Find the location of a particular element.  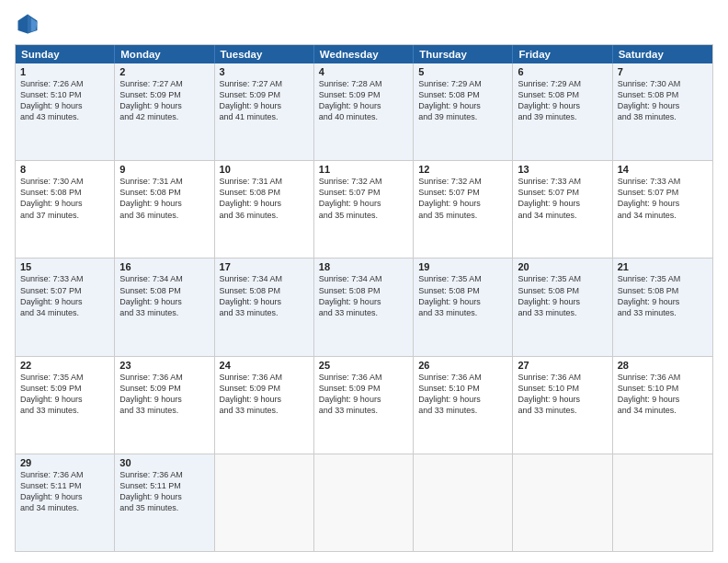

day-number: 11 is located at coordinates (364, 169).